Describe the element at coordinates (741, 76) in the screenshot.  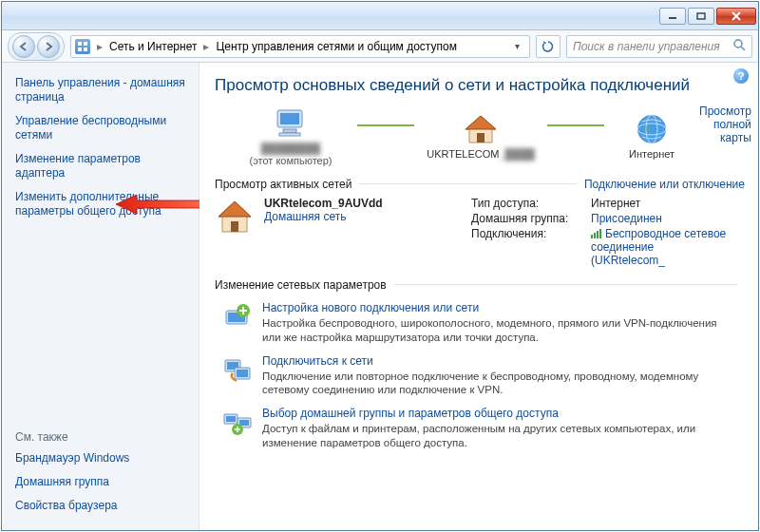
I see `help-icon: ?` at that location.